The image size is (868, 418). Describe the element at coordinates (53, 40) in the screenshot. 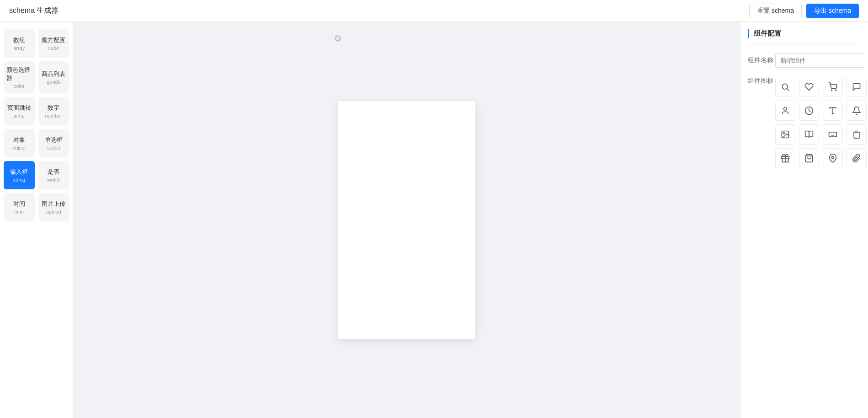

I see `sidebar-label-cube: 魔方配置` at that location.